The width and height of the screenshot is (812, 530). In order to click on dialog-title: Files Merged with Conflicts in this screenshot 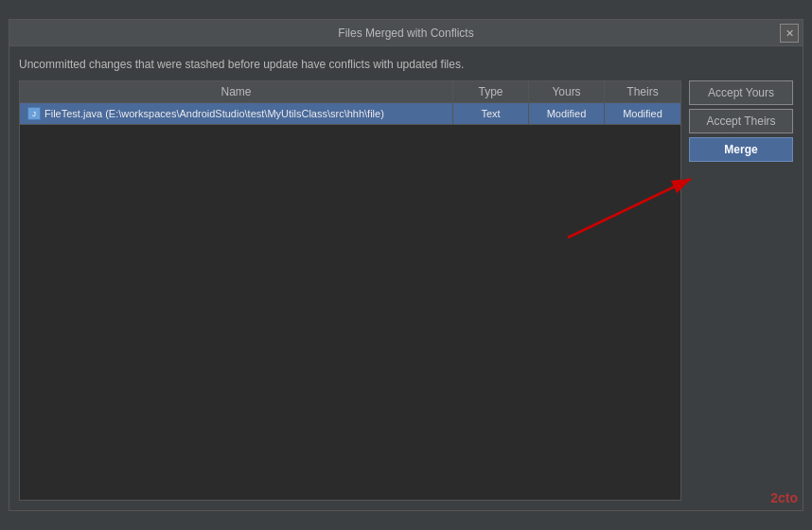, I will do `click(405, 33)`.